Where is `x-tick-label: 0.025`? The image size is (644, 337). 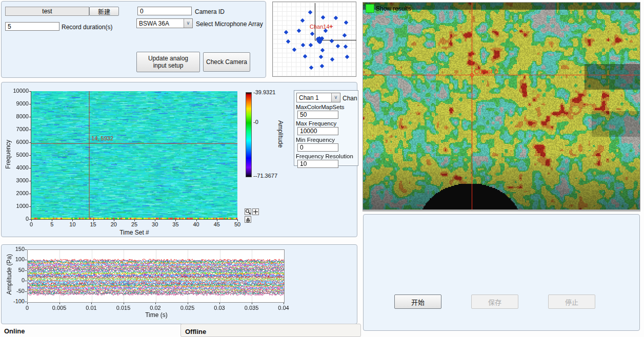 x-tick-label: 0.025 is located at coordinates (188, 308).